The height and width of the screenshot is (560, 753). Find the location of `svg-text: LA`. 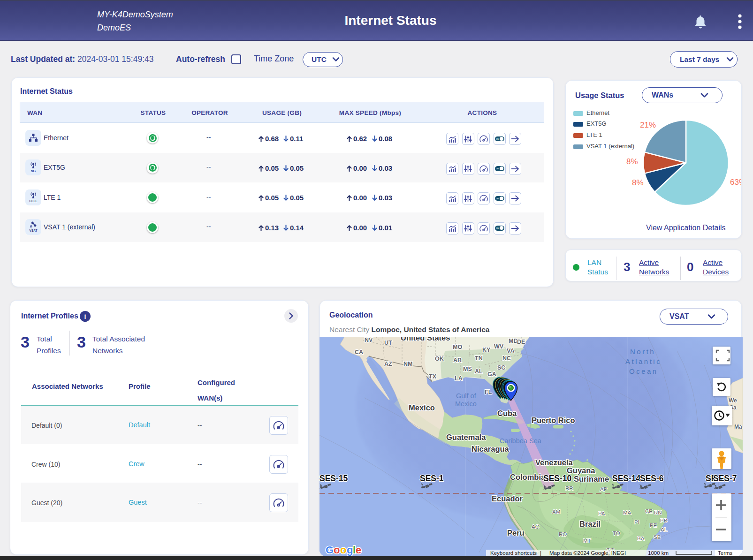

svg-text: LA is located at coordinates (459, 378).